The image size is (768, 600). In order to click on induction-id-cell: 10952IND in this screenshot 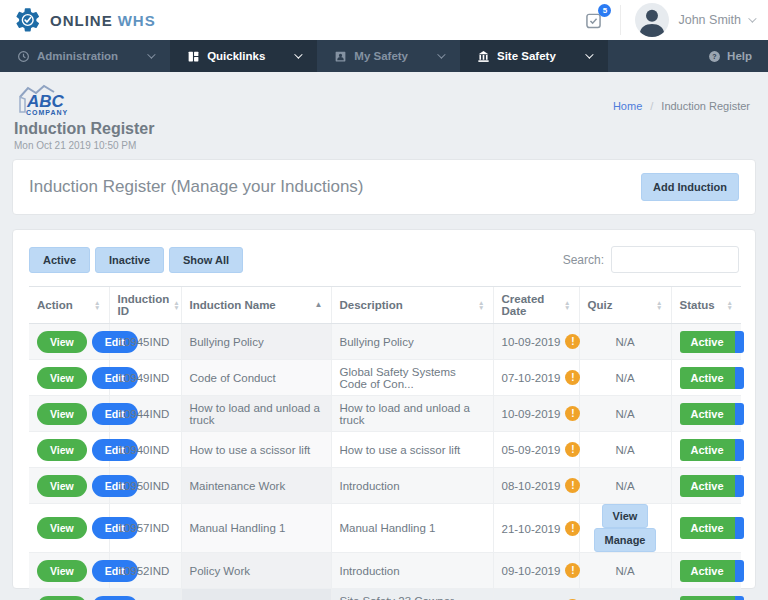, I will do `click(145, 571)`.